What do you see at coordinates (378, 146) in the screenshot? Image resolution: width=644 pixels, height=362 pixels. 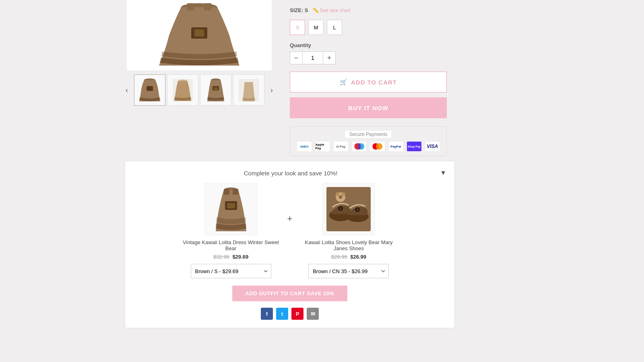 I see `mastercard-payment-icon` at bounding box center [378, 146].